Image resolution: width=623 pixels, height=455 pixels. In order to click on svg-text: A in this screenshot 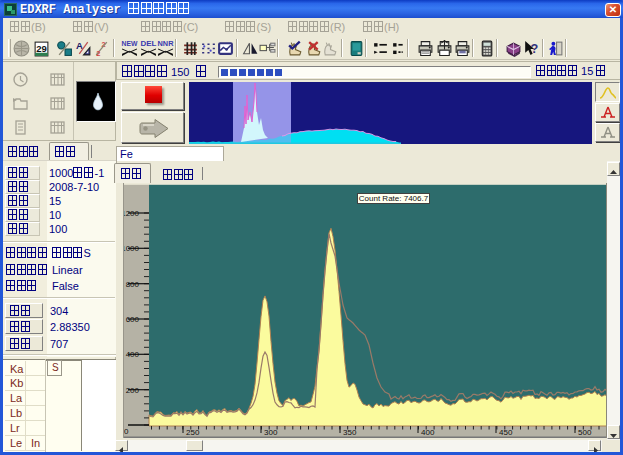, I will do `click(80, 46)`.